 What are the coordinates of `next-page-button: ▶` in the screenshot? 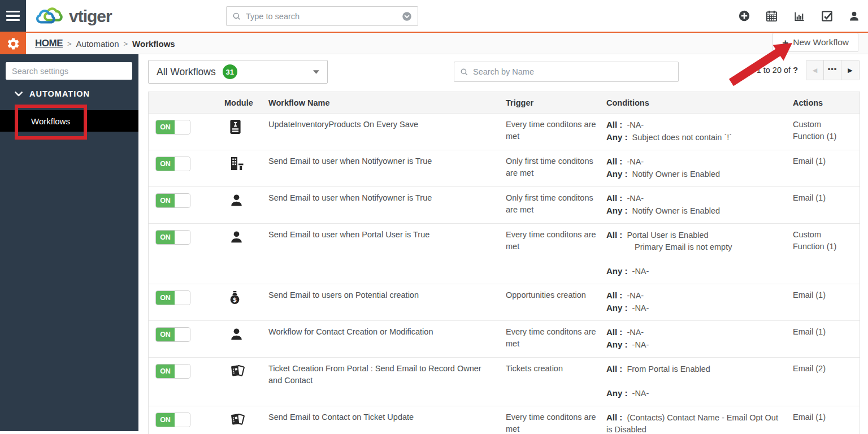 It's located at (850, 70).